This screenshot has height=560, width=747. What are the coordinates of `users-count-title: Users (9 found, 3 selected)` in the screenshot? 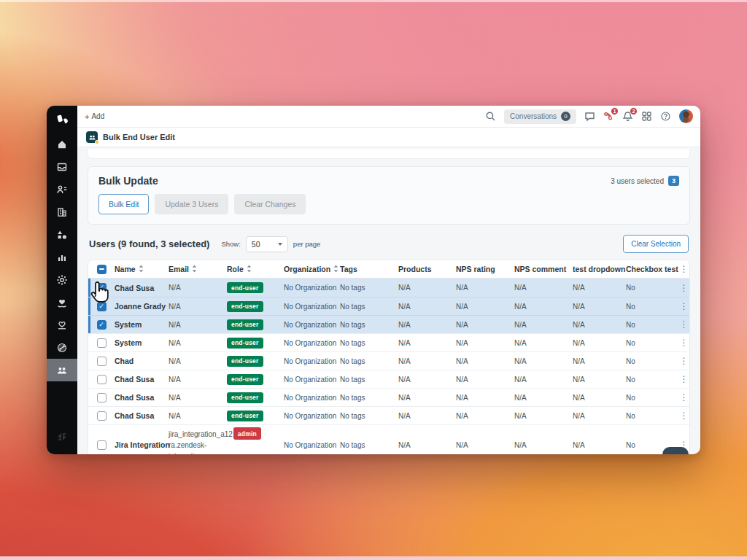 It's located at (149, 244).